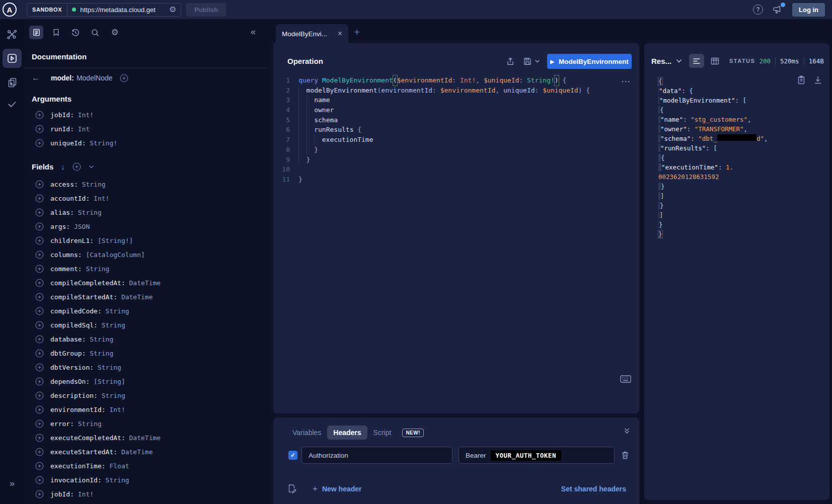 Image resolution: width=832 pixels, height=504 pixels. Describe the element at coordinates (537, 455) in the screenshot. I see `header-value-input: Bearer YOUR_AUTH_TOKEN` at that location.